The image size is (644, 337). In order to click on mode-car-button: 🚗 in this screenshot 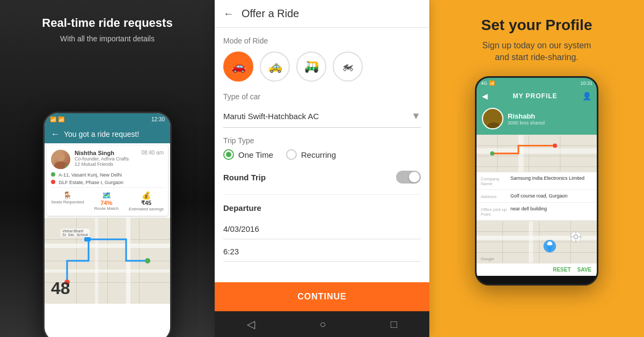, I will do `click(238, 67)`.